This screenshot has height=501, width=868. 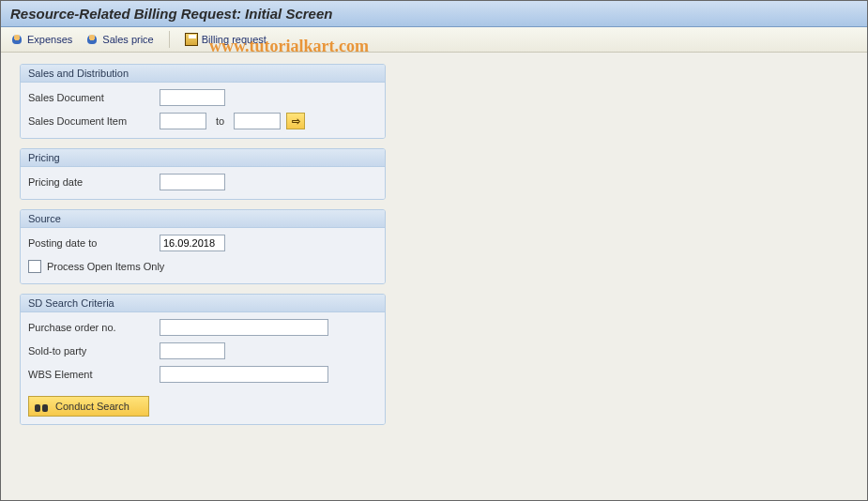 What do you see at coordinates (169, 39) in the screenshot?
I see `toolbar-separator` at bounding box center [169, 39].